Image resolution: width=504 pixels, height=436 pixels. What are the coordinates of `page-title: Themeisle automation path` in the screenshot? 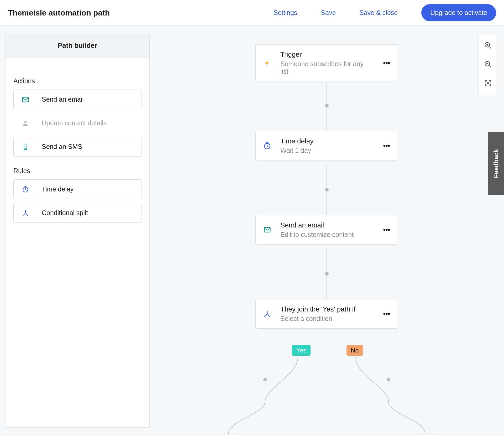 It's located at (59, 13).